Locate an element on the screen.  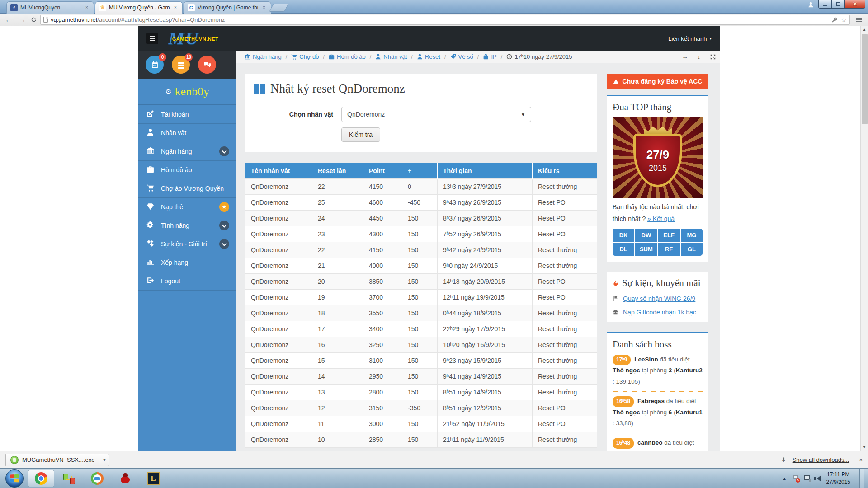
taskbar-transfer-app-button is located at coordinates (69, 479).